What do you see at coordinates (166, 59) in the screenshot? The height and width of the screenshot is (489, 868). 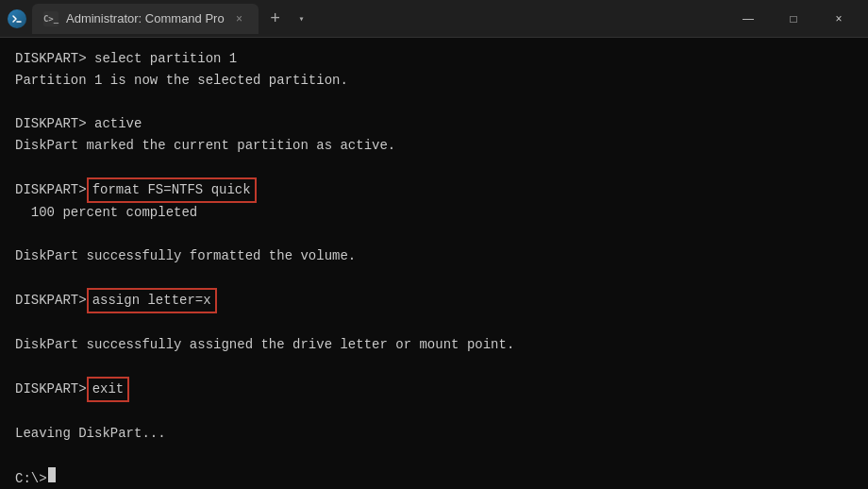 I see `command-text: select partition 1` at bounding box center [166, 59].